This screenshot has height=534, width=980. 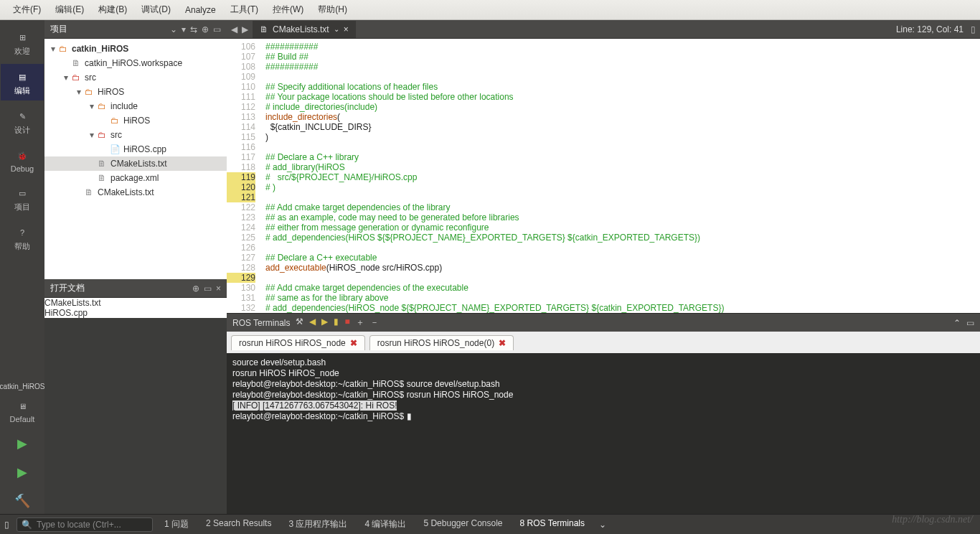 What do you see at coordinates (85, 525) in the screenshot?
I see `locator-input: 🔍 Type to locate (Ctrl+...` at bounding box center [85, 525].